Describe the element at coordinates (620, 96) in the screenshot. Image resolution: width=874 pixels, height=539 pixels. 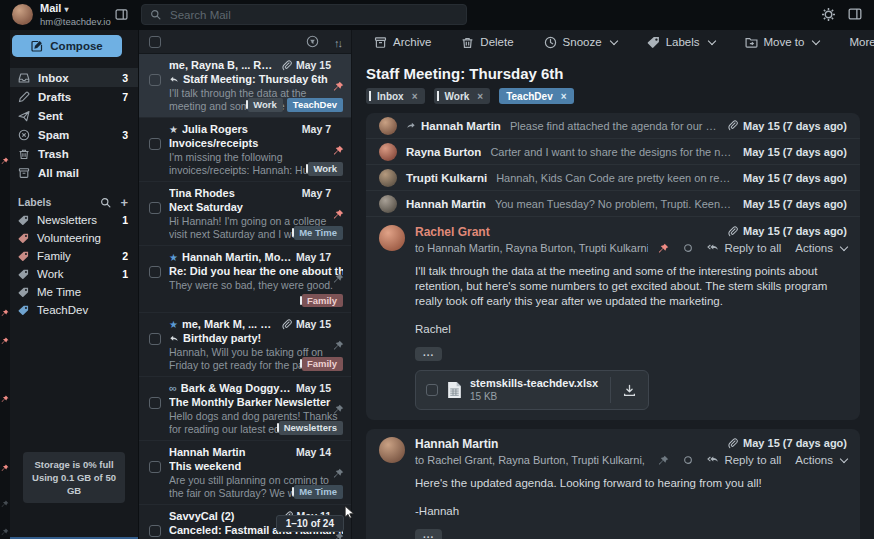
I see `thread-tags: Inbox Work TeachDev` at that location.